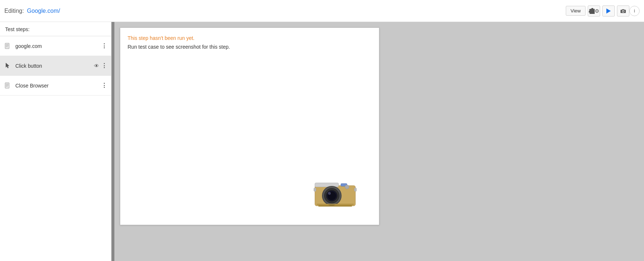 Image resolution: width=644 pixels, height=261 pixels. I want to click on editing-label: Editing:, so click(14, 11).